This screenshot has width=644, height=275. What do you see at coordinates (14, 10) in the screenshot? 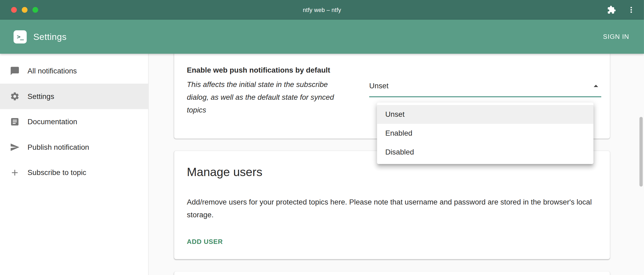
I see `close-button` at bounding box center [14, 10].